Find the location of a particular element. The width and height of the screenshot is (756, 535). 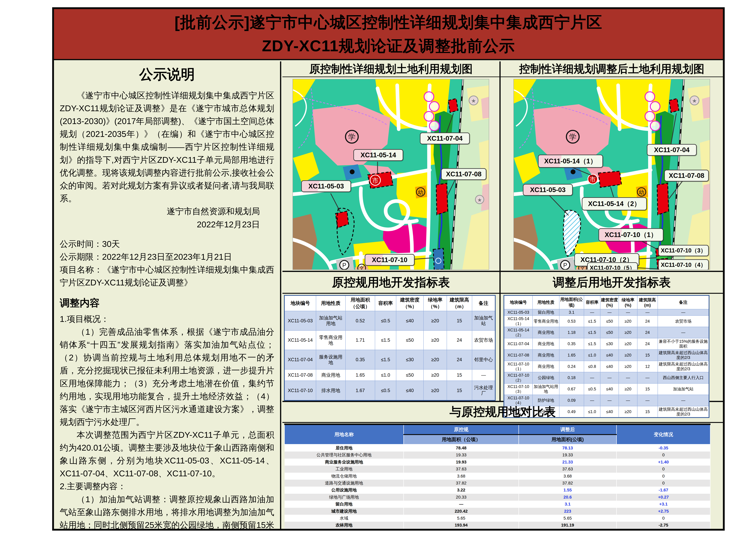

table-cell: XC11-07-10（1） is located at coordinates (518, 367).